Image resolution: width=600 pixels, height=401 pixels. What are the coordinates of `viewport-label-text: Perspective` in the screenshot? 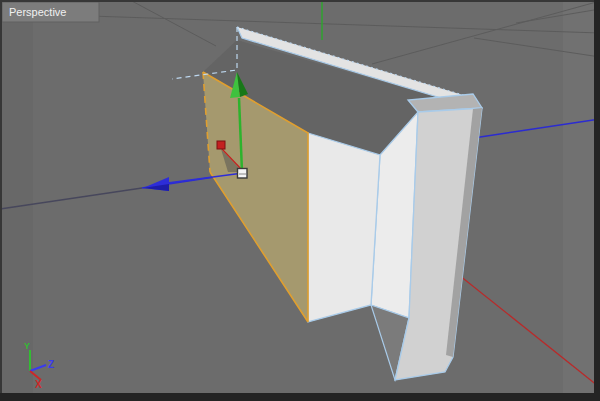 It's located at (38, 12).